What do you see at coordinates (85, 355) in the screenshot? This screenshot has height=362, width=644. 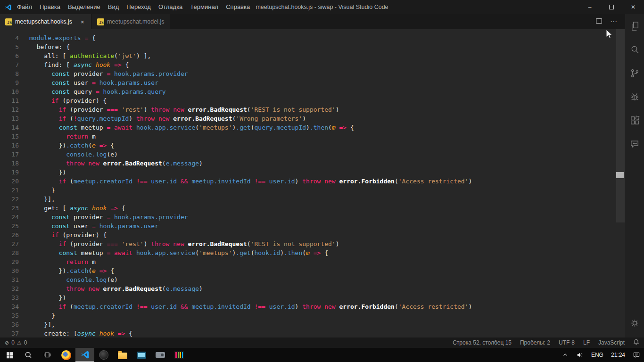 I see `vscode-taskbar-icon` at bounding box center [85, 355].